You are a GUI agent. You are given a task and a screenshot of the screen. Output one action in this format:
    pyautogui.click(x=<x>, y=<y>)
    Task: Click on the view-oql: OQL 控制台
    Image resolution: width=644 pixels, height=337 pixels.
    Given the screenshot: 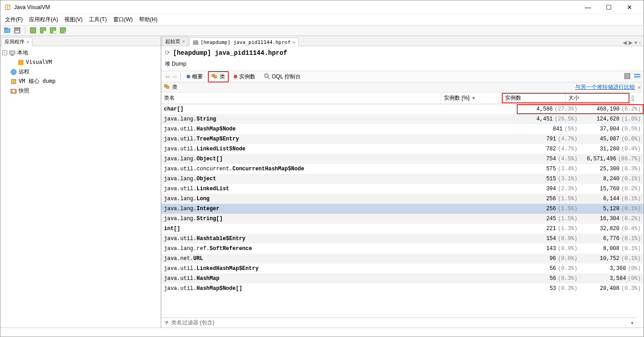 What is the action you would take?
    pyautogui.click(x=282, y=77)
    